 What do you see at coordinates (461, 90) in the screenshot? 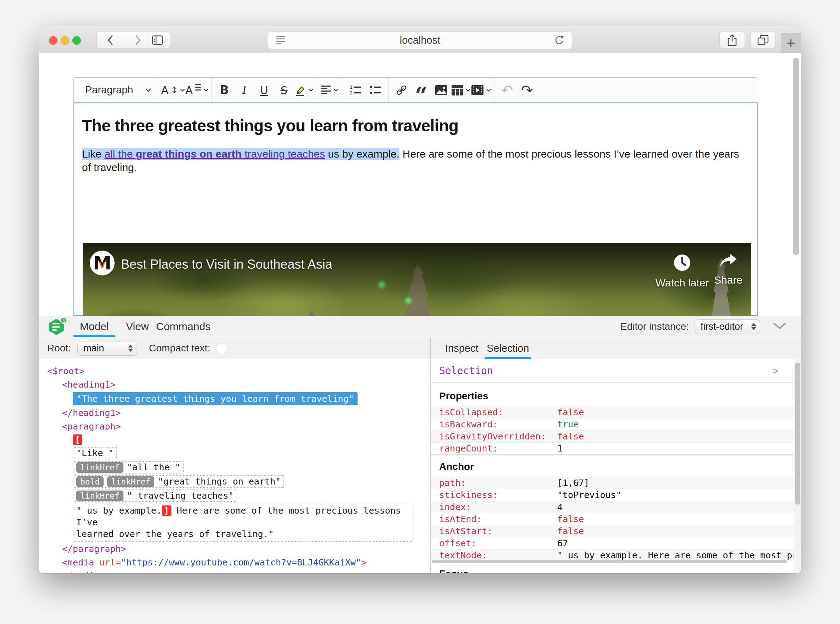
I see `insert-table-button` at bounding box center [461, 90].